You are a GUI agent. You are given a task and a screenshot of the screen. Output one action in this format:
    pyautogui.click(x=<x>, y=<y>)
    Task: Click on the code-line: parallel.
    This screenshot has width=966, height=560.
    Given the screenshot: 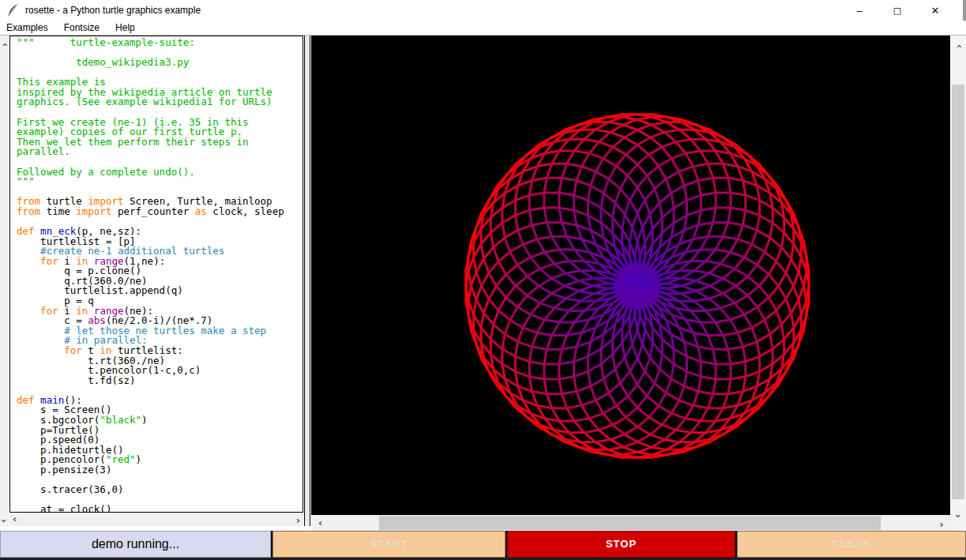 What is the action you would take?
    pyautogui.click(x=150, y=152)
    